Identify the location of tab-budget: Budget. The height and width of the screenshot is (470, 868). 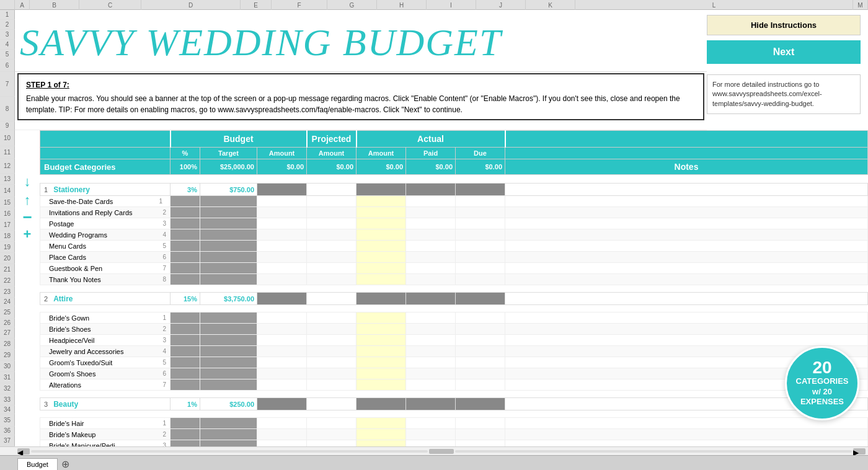
(37, 464).